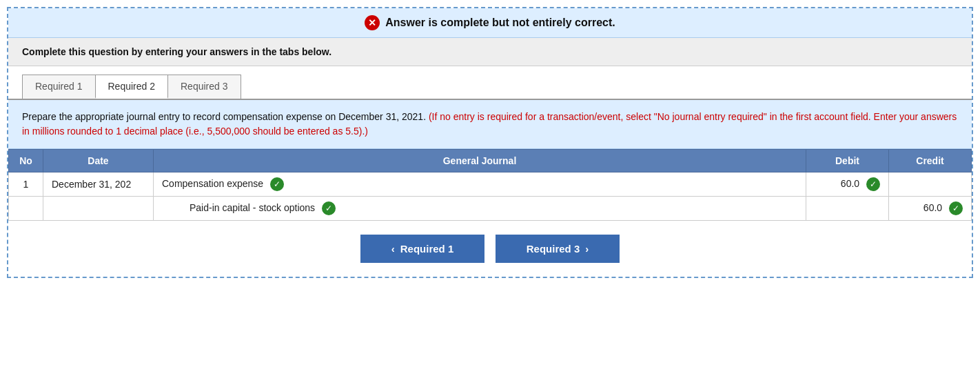 Image resolution: width=980 pixels, height=385 pixels. What do you see at coordinates (491, 185) in the screenshot?
I see `table-row: 1 December 31, 202 Compensation expense …` at bounding box center [491, 185].